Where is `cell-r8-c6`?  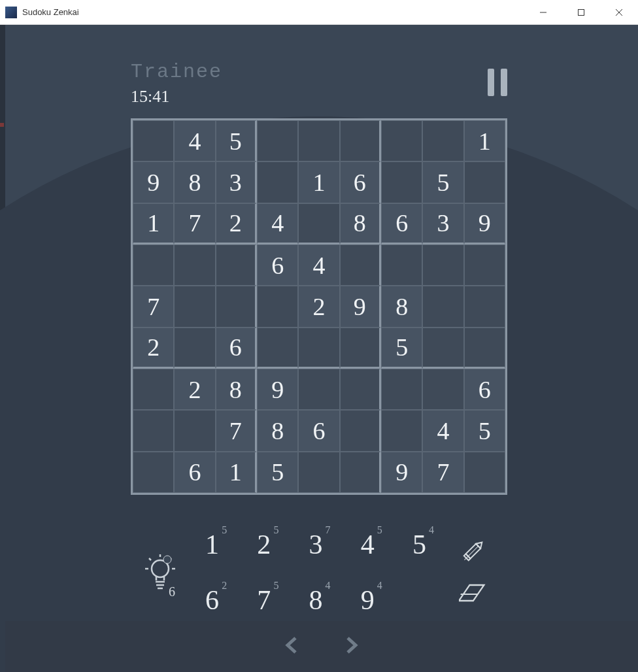 cell-r8-c6 is located at coordinates (361, 430).